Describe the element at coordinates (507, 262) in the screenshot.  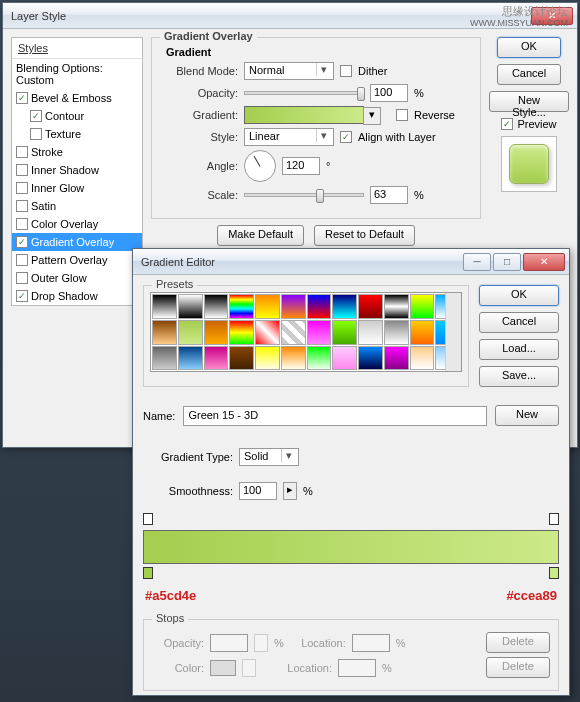
I see `maximize-icon: □` at that location.